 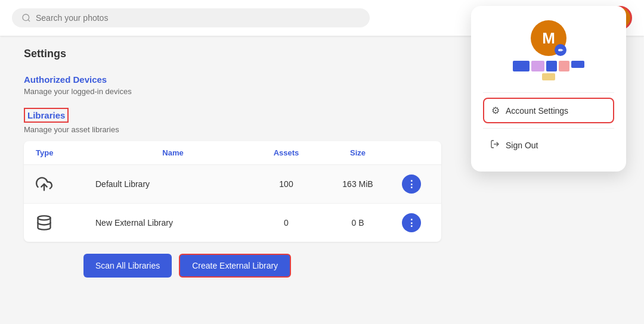 I want to click on search-input, so click(x=198, y=18).